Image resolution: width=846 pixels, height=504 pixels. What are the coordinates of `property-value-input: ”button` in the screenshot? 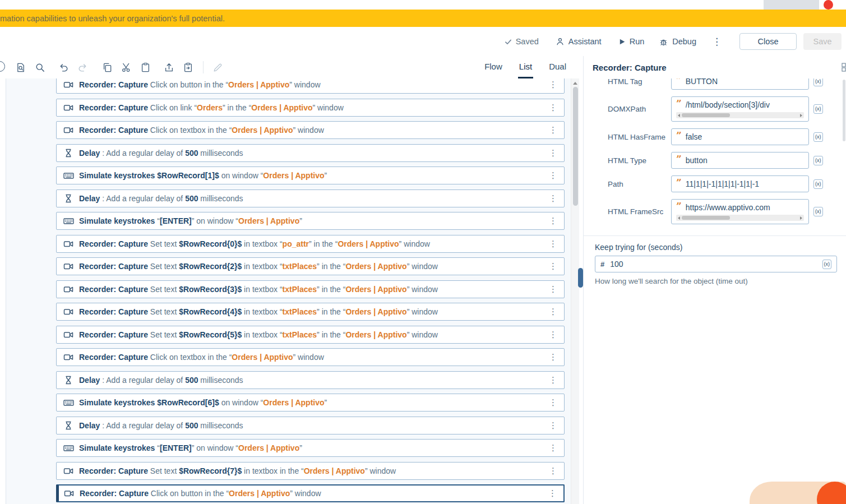 It's located at (740, 160).